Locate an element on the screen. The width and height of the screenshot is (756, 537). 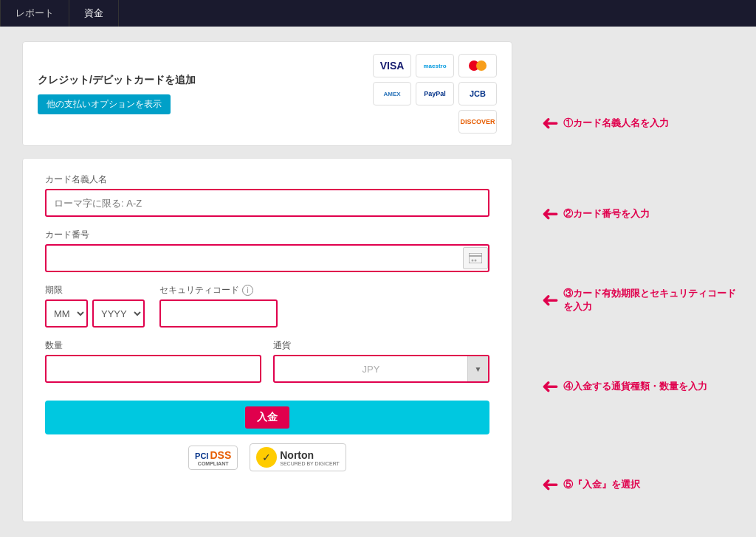
card-number-label: カード番号 is located at coordinates (267, 235).